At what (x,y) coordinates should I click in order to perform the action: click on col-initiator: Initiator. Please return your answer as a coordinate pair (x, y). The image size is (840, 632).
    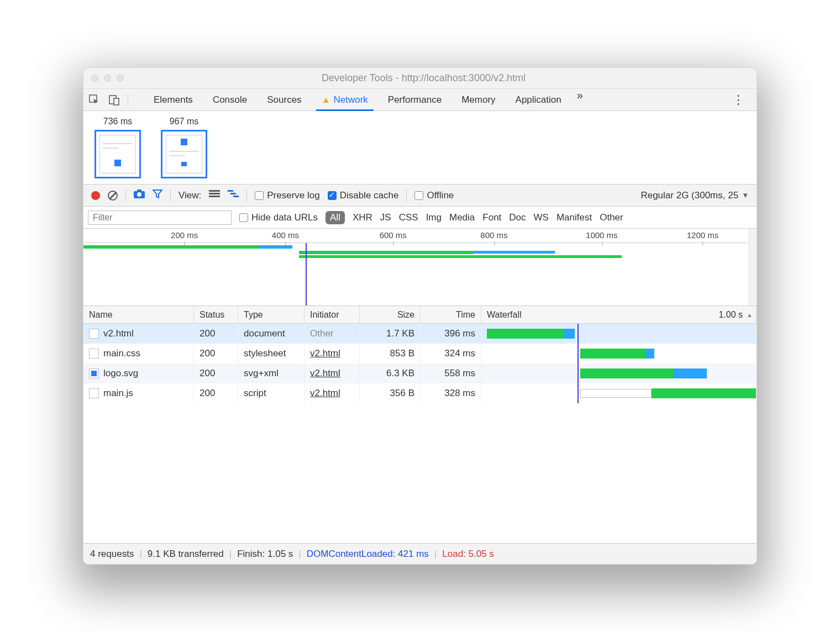
    Looking at the image, I should click on (332, 315).